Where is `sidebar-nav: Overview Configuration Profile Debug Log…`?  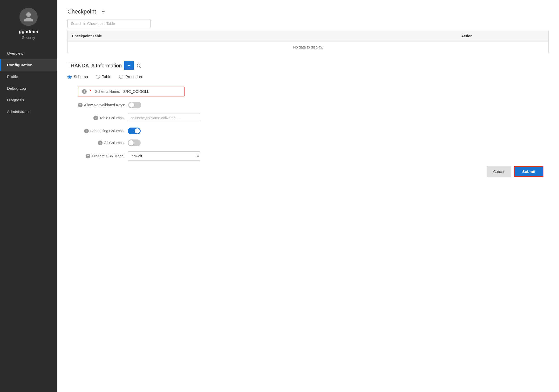 sidebar-nav: Overview Configuration Profile Debug Log… is located at coordinates (29, 82).